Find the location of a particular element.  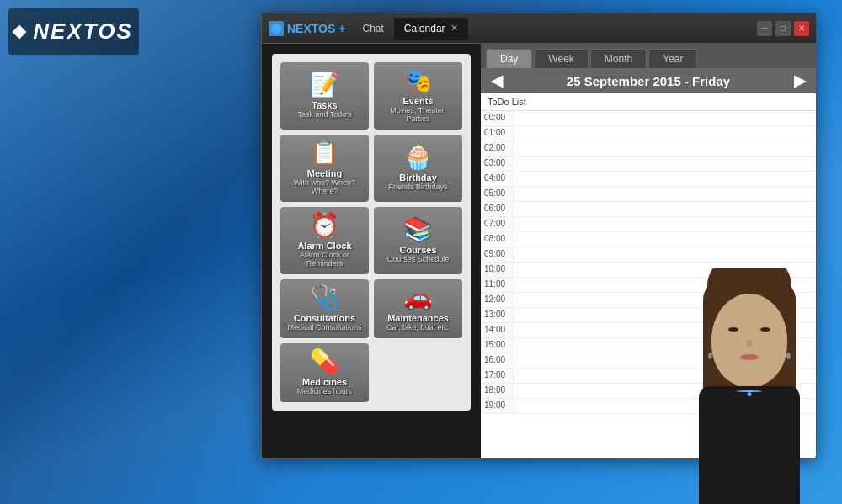

grid-item-birthday: 🧁 Birthday Friends Birthdays is located at coordinates (418, 168).